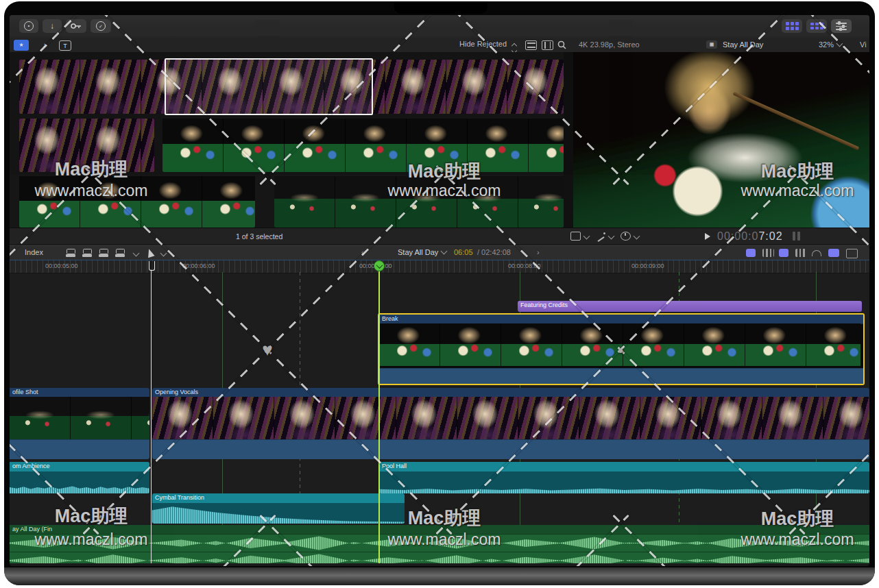 The image size is (879, 588). Describe the element at coordinates (441, 8) in the screenshot. I see `macbook-notch` at that location.